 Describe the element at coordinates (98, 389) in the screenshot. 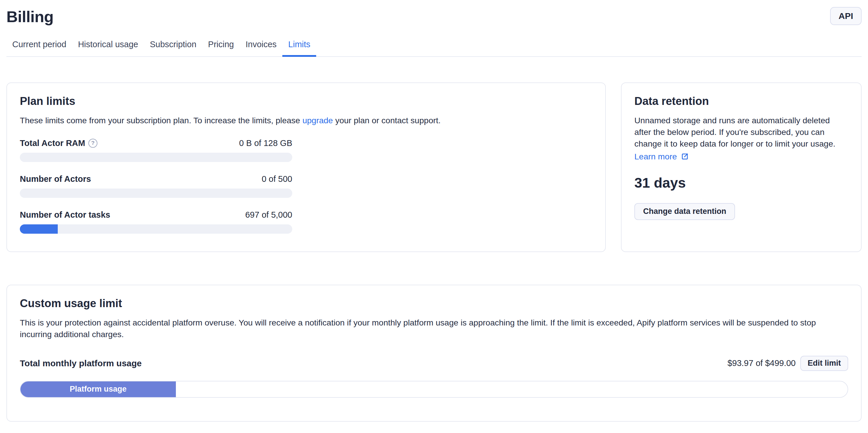

I see `platform-usage-bar-fill: Platform usage` at that location.